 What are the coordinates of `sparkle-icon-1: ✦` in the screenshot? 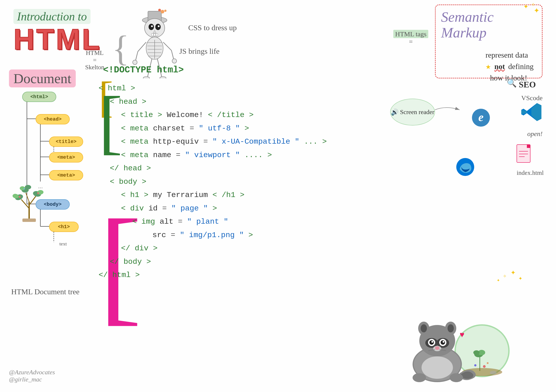 It's located at (513, 273).